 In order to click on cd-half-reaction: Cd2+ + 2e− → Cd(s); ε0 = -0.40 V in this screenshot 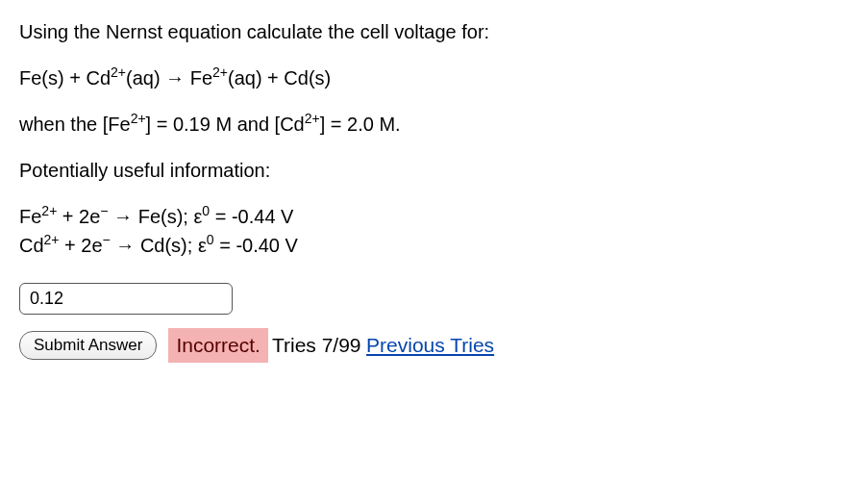, I will do `click(434, 245)`.